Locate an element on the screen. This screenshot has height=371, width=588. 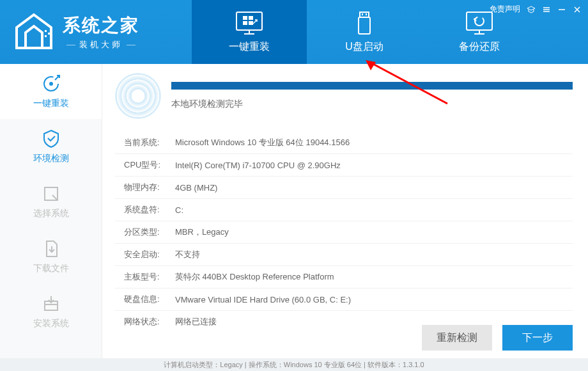
info-row: 物理内存:4GB (MHZ) is located at coordinates (344, 187).